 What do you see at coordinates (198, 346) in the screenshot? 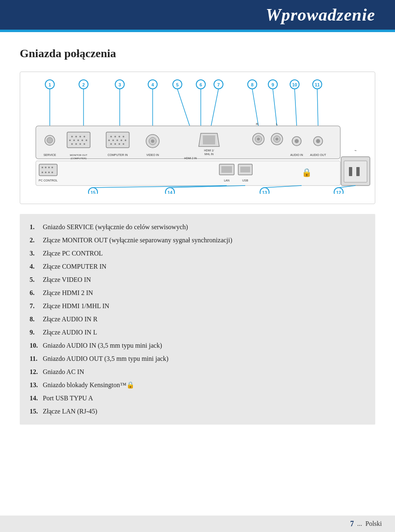
I see `list-item: 10. Gniazdo AUDIO IN (3,5 mm typu mini j…` at bounding box center [198, 346].